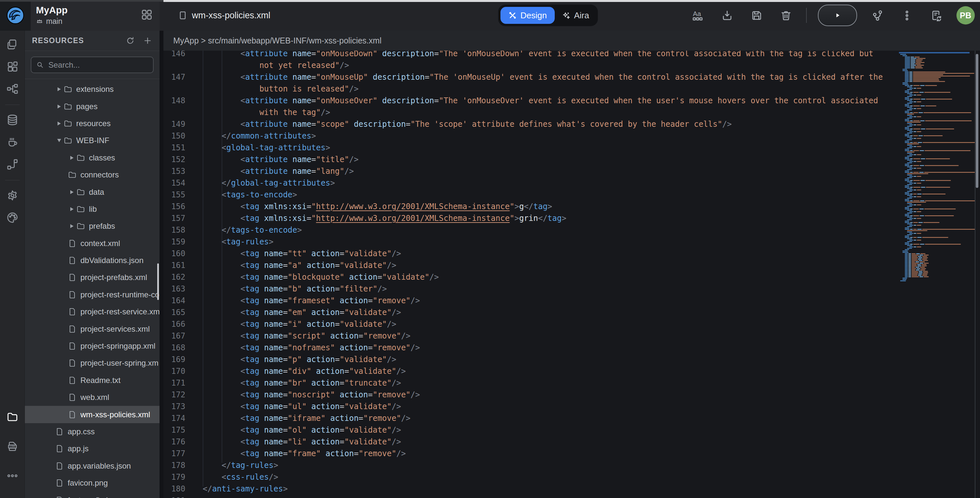 The width and height of the screenshot is (980, 498). I want to click on tree-scrollbar-thumb, so click(158, 282).